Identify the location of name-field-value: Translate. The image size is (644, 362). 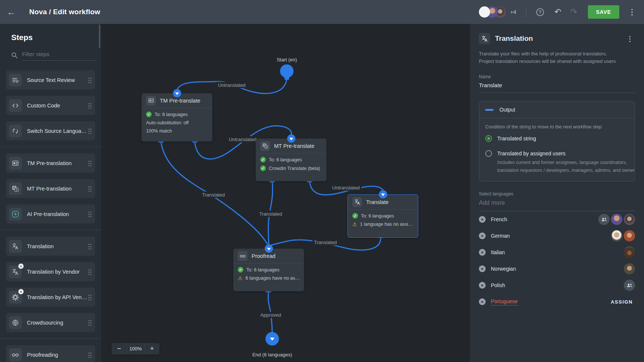
(557, 88).